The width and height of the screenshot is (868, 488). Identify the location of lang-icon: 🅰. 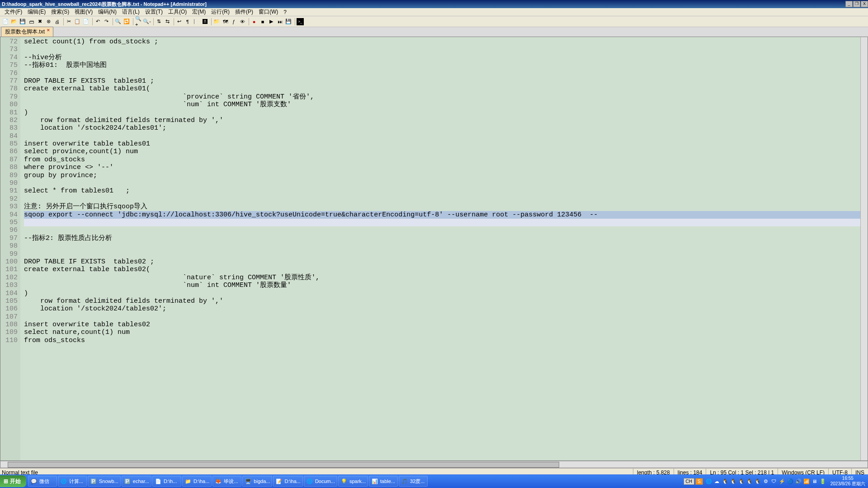
(205, 22).